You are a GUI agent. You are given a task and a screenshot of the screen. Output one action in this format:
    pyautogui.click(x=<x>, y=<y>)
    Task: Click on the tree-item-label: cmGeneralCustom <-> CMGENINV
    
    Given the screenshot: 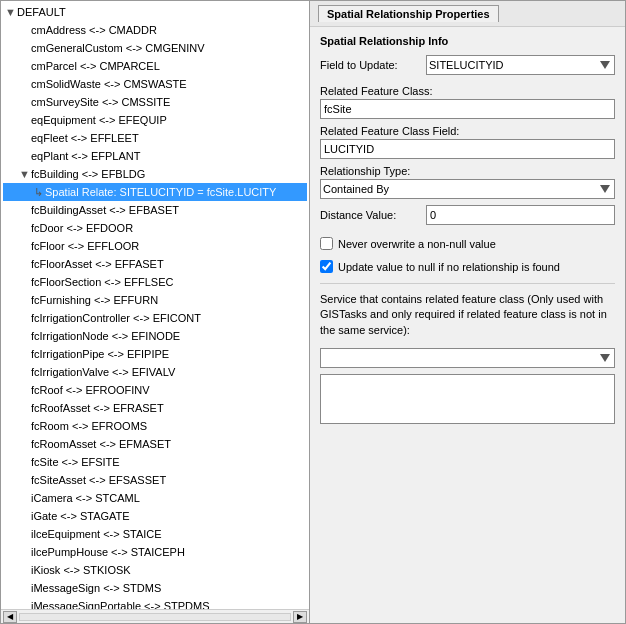 What is the action you would take?
    pyautogui.click(x=118, y=48)
    